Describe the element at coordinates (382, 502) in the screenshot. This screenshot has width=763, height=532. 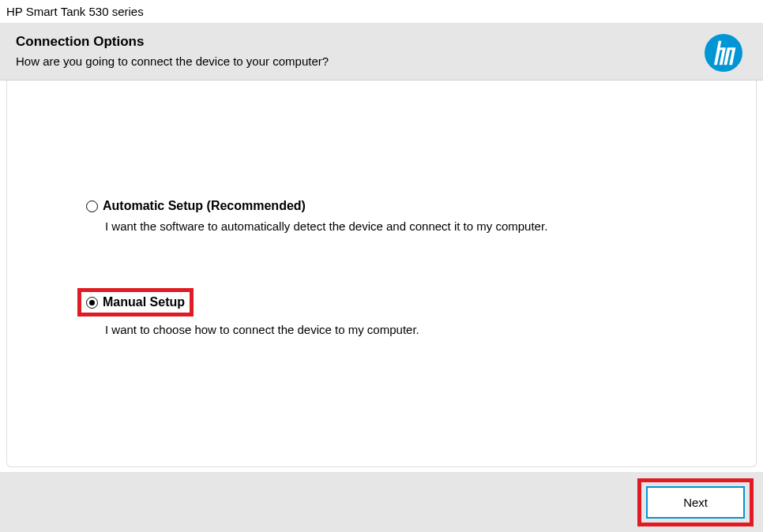
I see `footer-bar: Next` at that location.